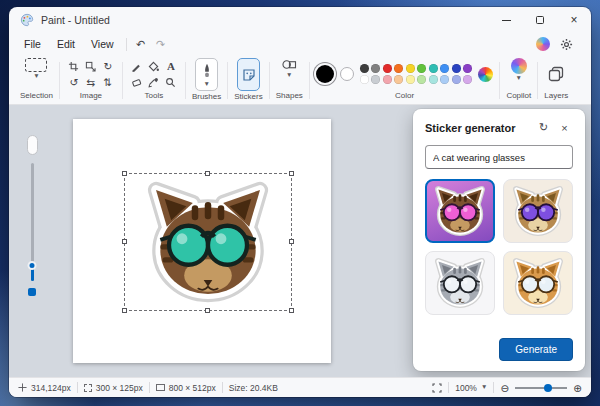  What do you see at coordinates (206, 74) in the screenshot?
I see `brushes-button: ▼` at bounding box center [206, 74].